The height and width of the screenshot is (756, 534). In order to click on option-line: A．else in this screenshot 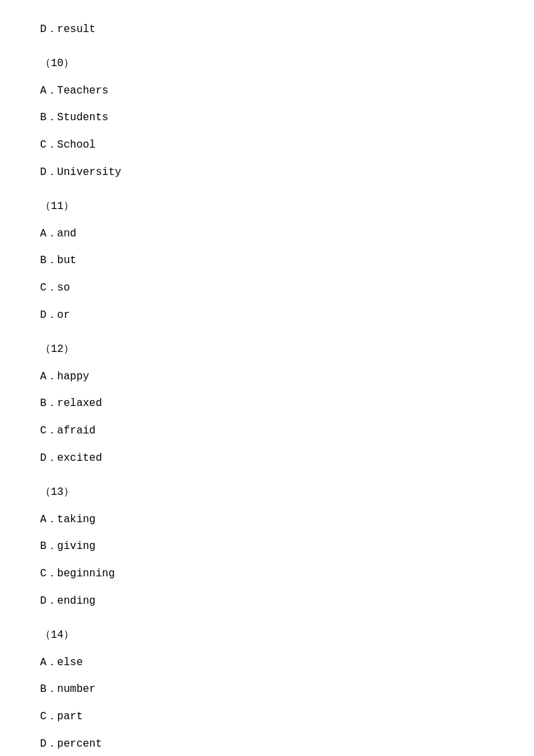, I will do `click(267, 663)`.